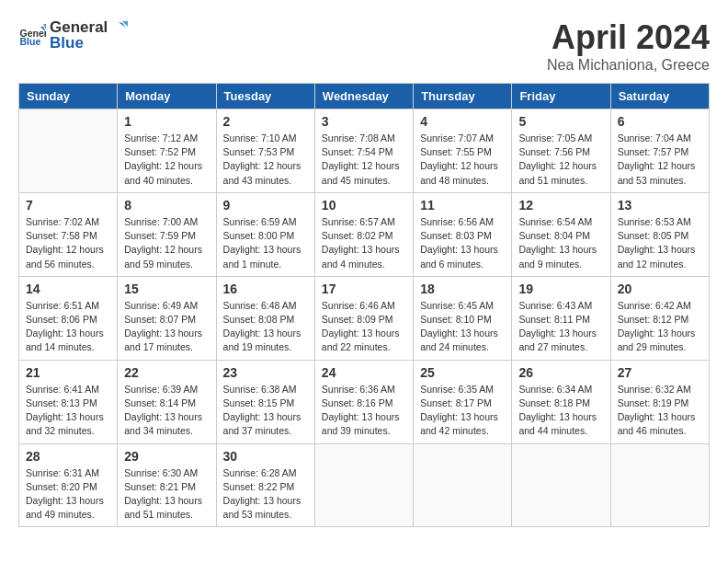 Image resolution: width=728 pixels, height=563 pixels. What do you see at coordinates (561, 121) in the screenshot?
I see `day-number: 5` at bounding box center [561, 121].